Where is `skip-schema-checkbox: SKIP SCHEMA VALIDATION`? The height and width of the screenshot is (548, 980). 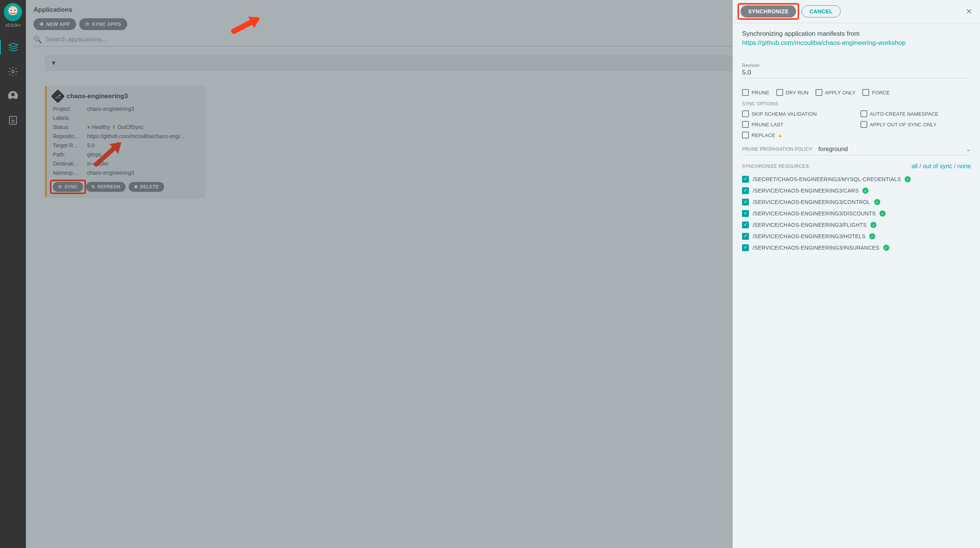
skip-schema-checkbox: SKIP SCHEMA VALIDATION is located at coordinates (797, 114).